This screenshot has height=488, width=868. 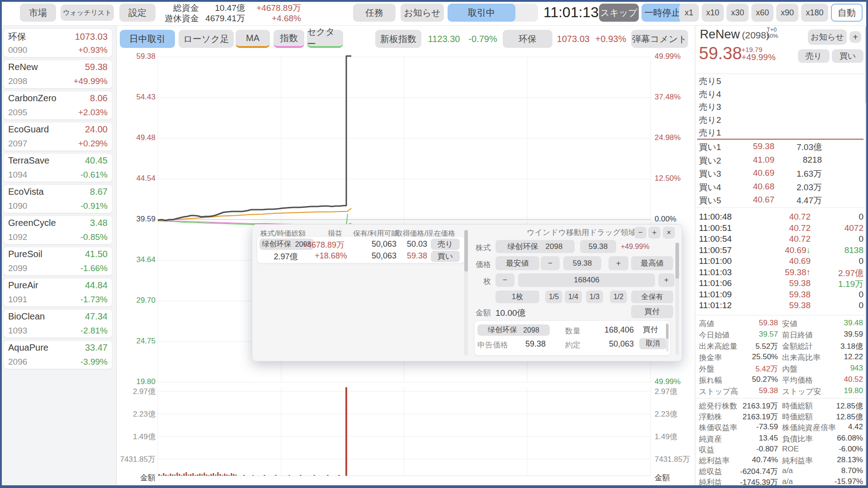 What do you see at coordinates (827, 37) in the screenshot?
I see `stock-notice-button: お知らせ` at bounding box center [827, 37].